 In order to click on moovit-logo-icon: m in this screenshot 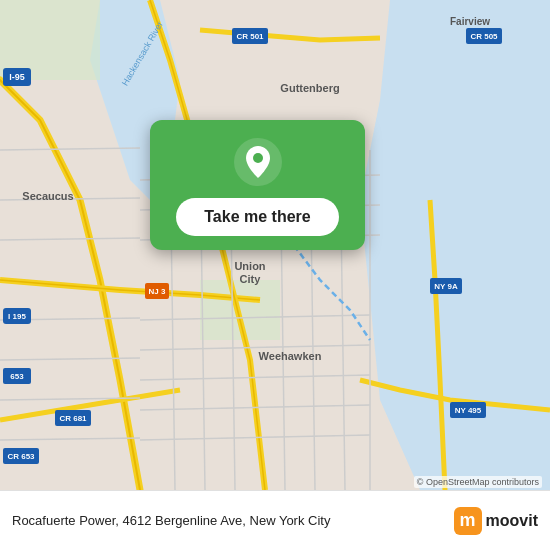, I will do `click(468, 521)`.